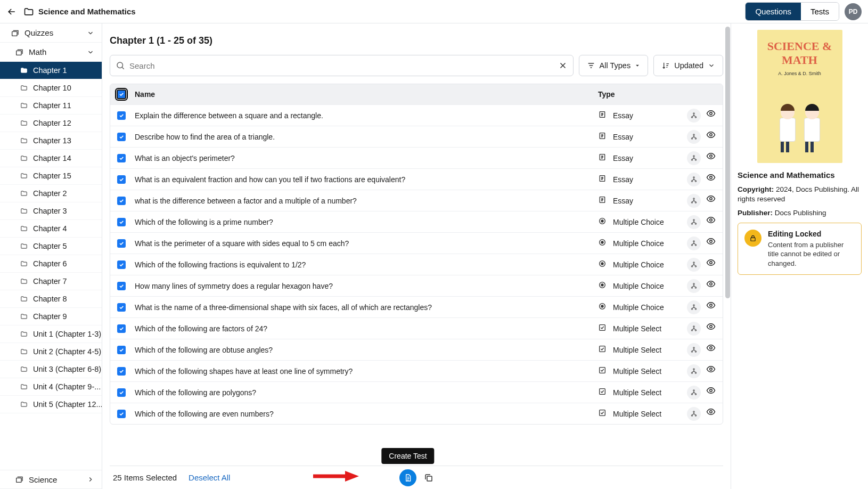  What do you see at coordinates (773, 12) in the screenshot?
I see `tab-questions: Questions` at bounding box center [773, 12].